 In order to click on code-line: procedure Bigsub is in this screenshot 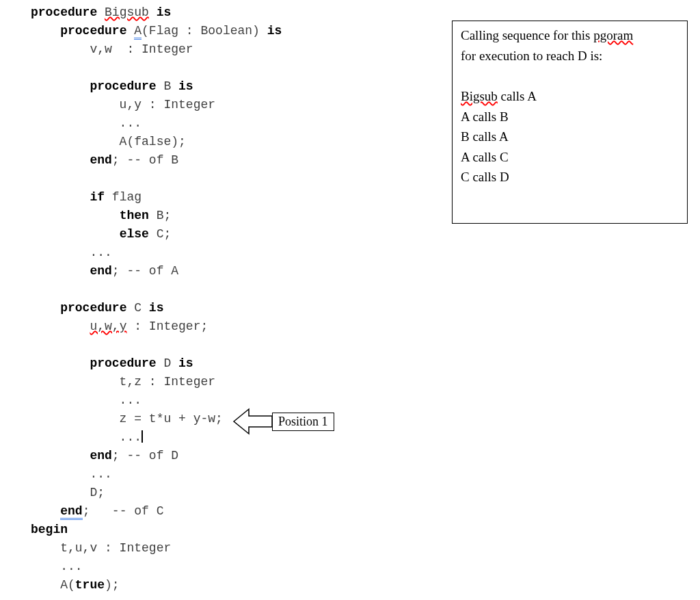, I will do `click(236, 12)`.